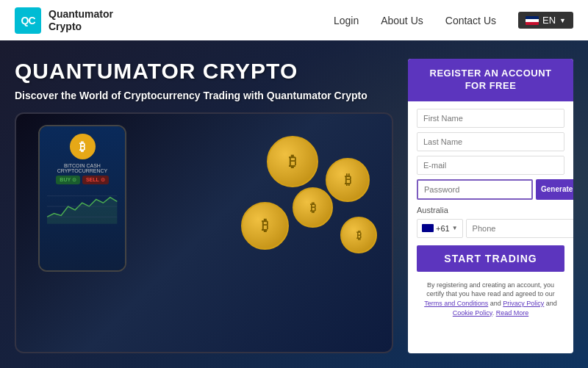  I want to click on chart-area, so click(82, 206).